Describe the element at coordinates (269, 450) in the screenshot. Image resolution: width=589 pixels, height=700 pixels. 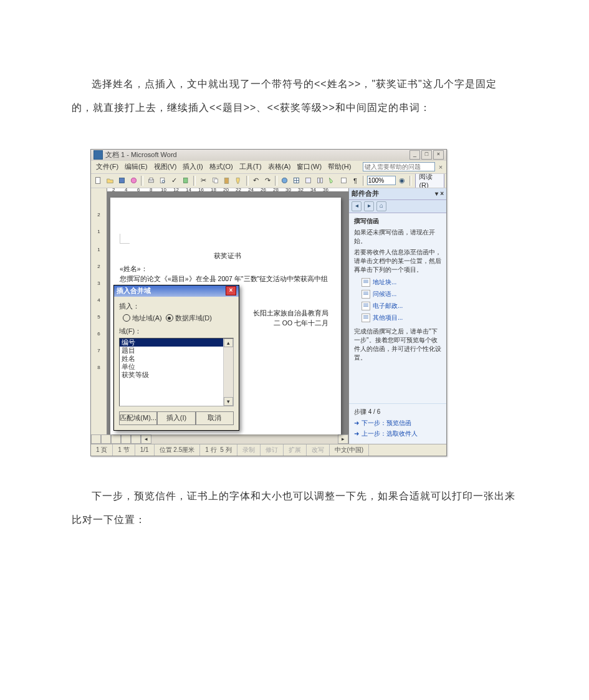
I see `status-bar: 1 页 1 节 1/1 位置 2.5厘米 1 行 5 列 录制 修订 扩展 改写…` at that location.